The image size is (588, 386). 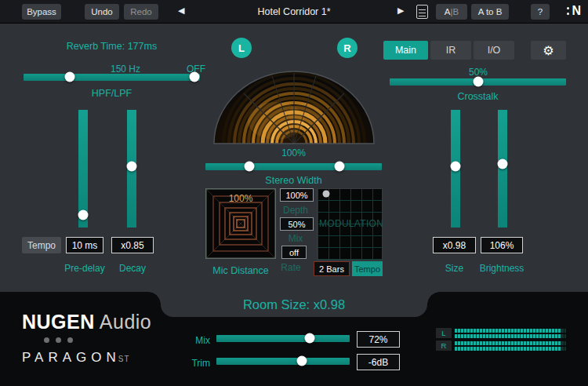 I want to click on mod-rate-value-box: 2 Bars, so click(x=332, y=268).